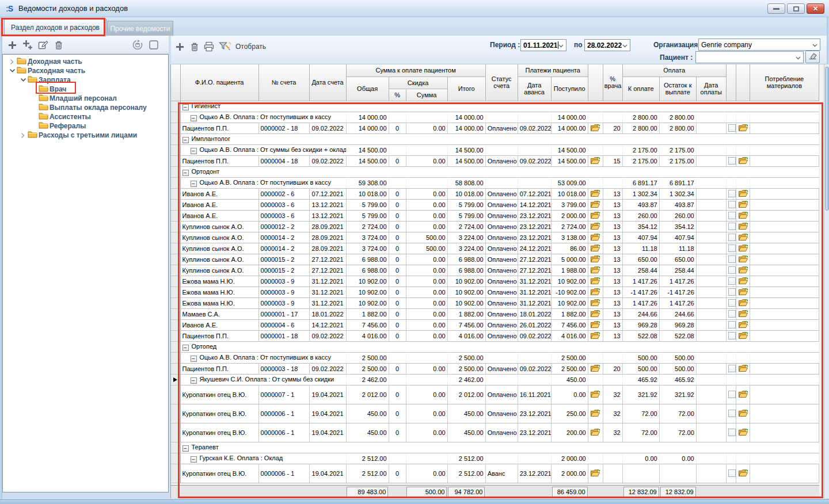 The width and height of the screenshot is (829, 504). I want to click on account-number-cell: 0000003 - 18, so click(284, 368).